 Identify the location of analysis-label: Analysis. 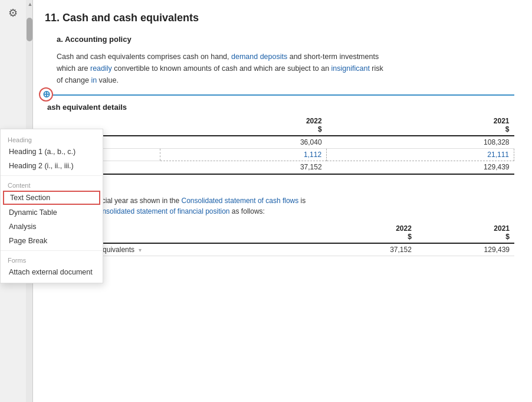
(22, 227).